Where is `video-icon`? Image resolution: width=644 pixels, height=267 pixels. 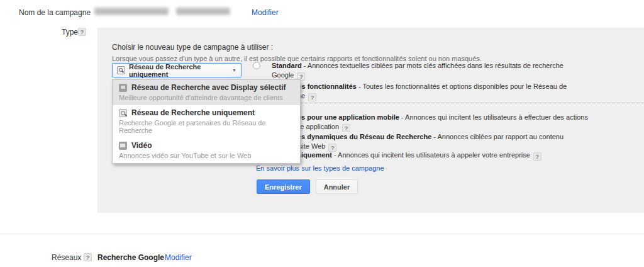 video-icon is located at coordinates (123, 146).